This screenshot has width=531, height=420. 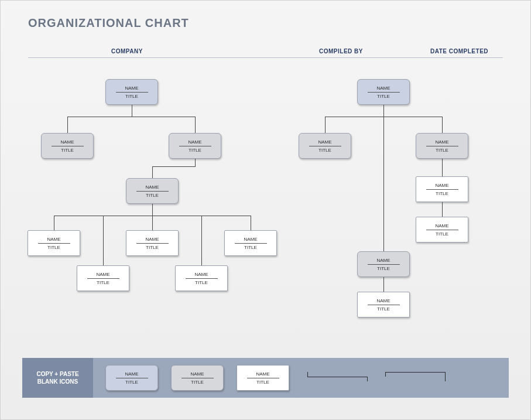 I want to click on header-date-completed: DATE COMPLETED, so click(x=459, y=52).